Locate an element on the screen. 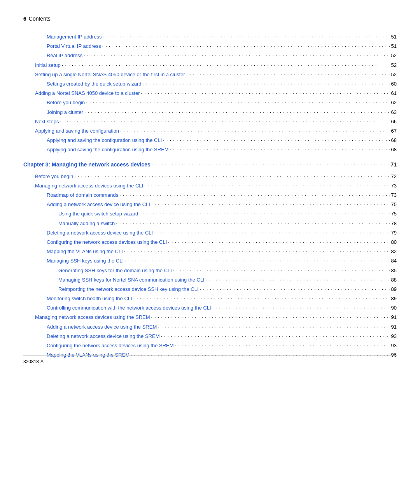 The width and height of the screenshot is (420, 504). toc-page-number: 73 is located at coordinates (394, 195).